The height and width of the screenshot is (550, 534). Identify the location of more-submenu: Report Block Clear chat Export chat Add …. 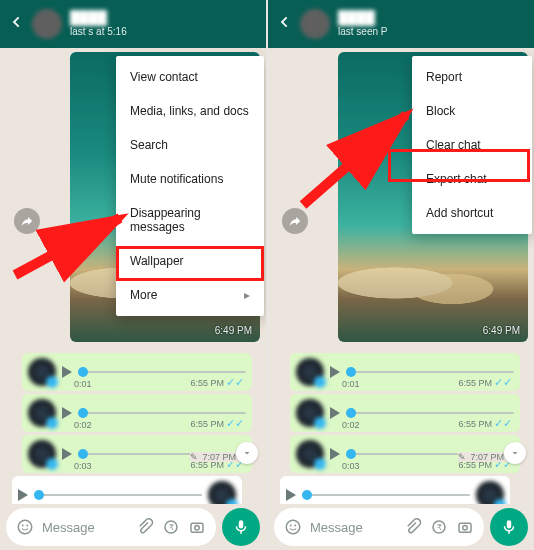
(472, 145).